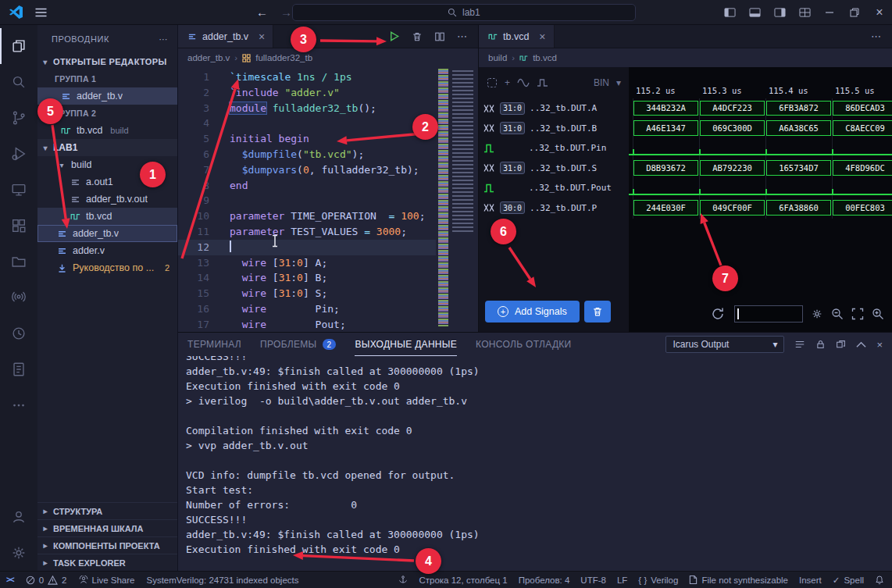 The image size is (892, 588). Describe the element at coordinates (307, 155) in the screenshot. I see `code-line: 6 $dumpfile("tb.vcd");` at that location.